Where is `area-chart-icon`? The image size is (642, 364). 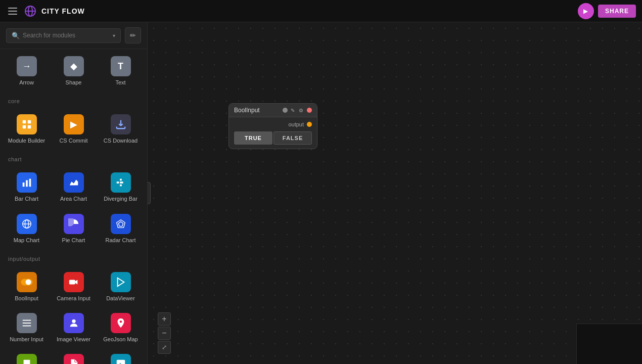 area-chart-icon is located at coordinates (74, 183).